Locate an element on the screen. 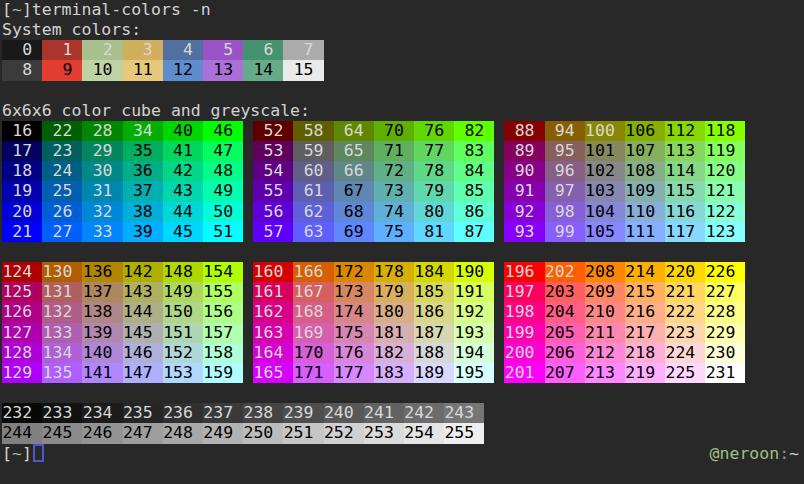  status-right: @neroon:~ is located at coordinates (754, 454).